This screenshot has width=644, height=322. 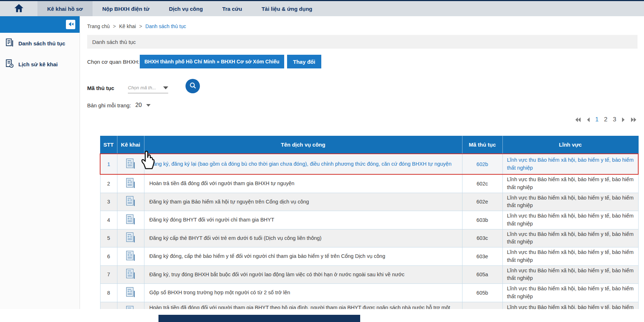 I want to click on table-row: 7 Đăng ký, truy đóng BHXH bắt buộc đối v…, so click(x=369, y=274).